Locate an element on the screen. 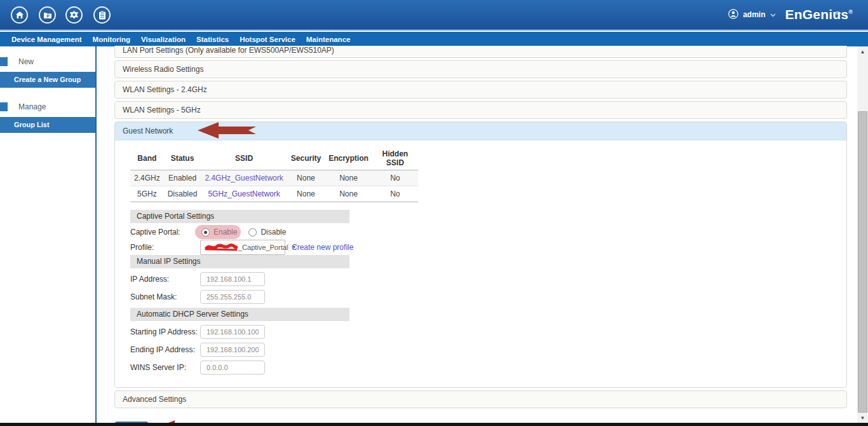 The height and width of the screenshot is (426, 868). radio-disable is located at coordinates (253, 233).